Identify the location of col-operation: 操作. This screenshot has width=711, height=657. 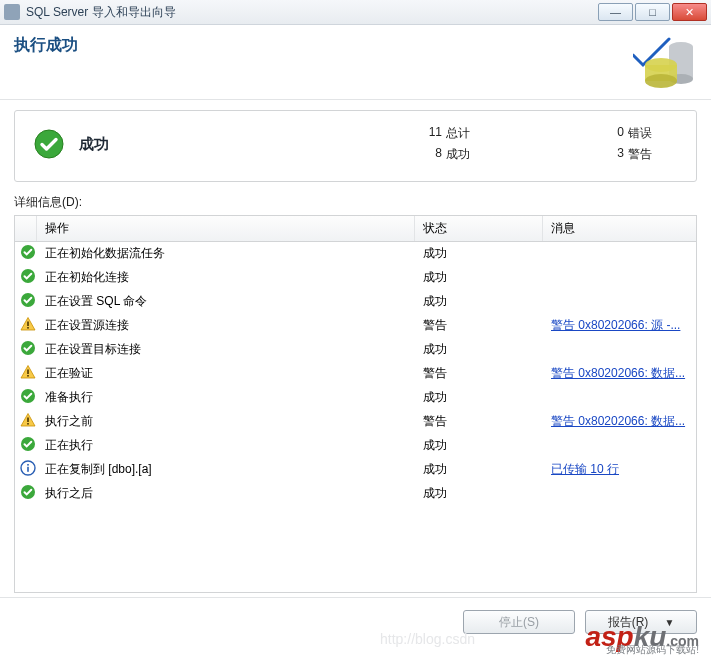
(226, 228).